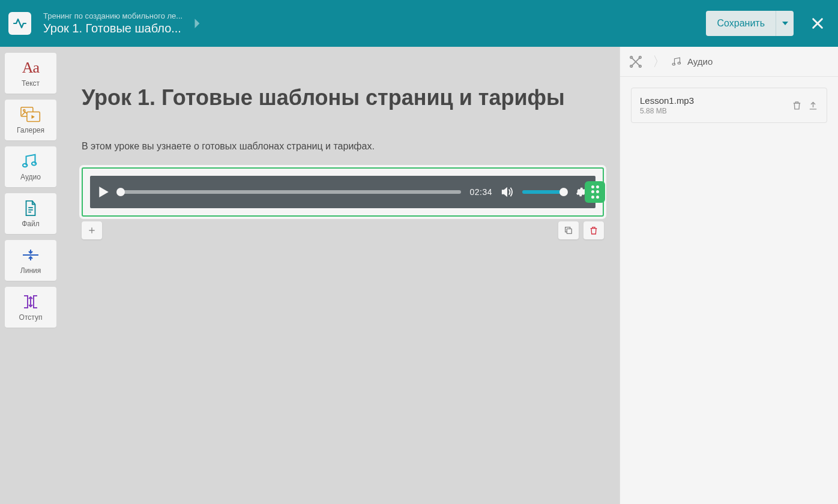 This screenshot has width=838, height=504. Describe the element at coordinates (785, 23) in the screenshot. I see `save-dropdown` at that location.